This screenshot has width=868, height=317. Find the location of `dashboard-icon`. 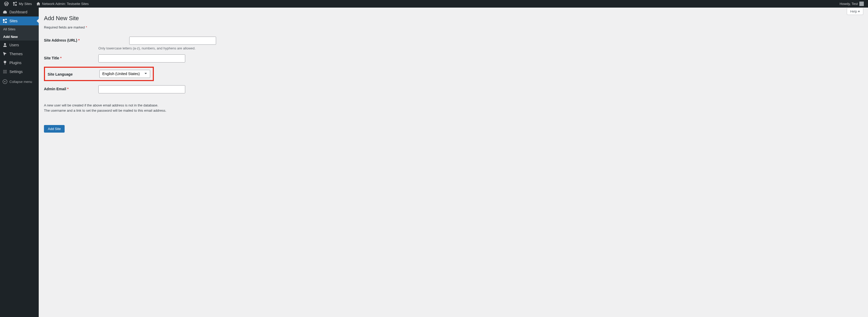

dashboard-icon is located at coordinates (5, 12).